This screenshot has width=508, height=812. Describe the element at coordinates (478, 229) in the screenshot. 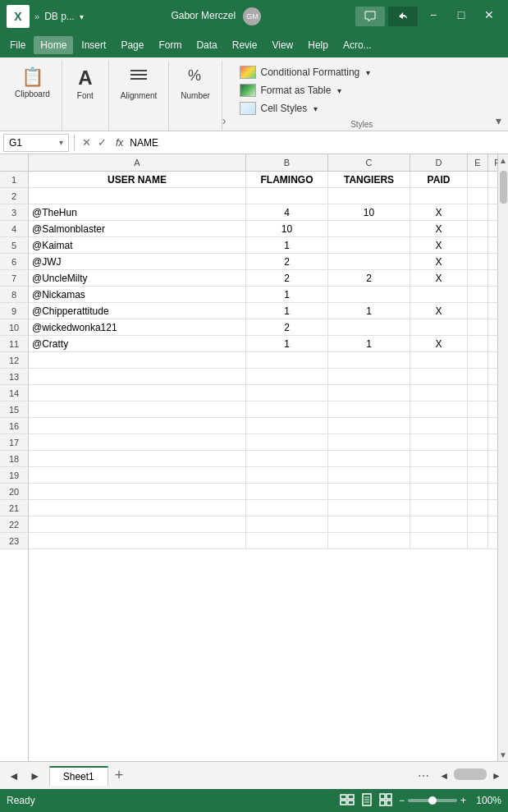

I see `cell-4-E` at that location.